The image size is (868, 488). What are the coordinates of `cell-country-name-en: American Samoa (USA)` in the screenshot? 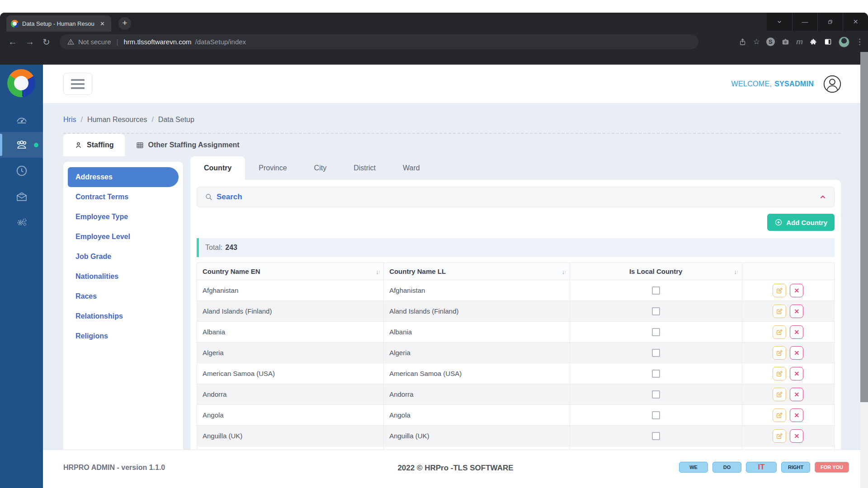 It's located at (290, 374).